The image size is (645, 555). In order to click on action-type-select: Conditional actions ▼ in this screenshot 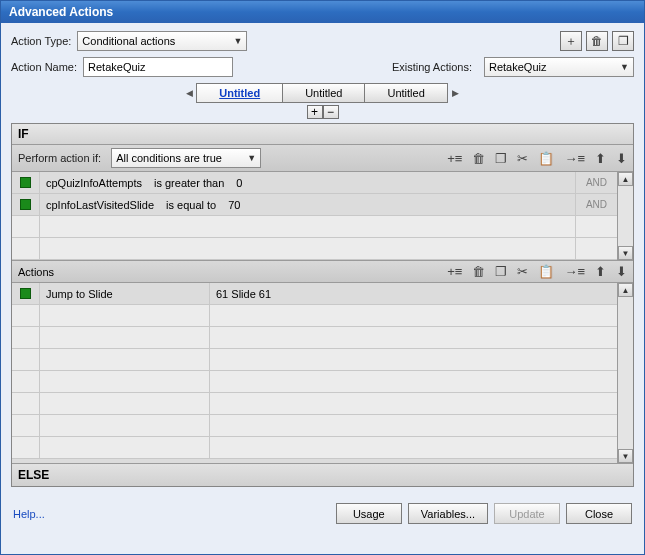, I will do `click(162, 41)`.